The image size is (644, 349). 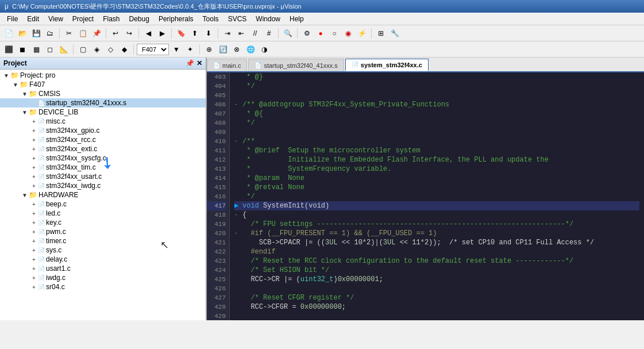 I want to click on open-button: 📂, so click(x=22, y=33).